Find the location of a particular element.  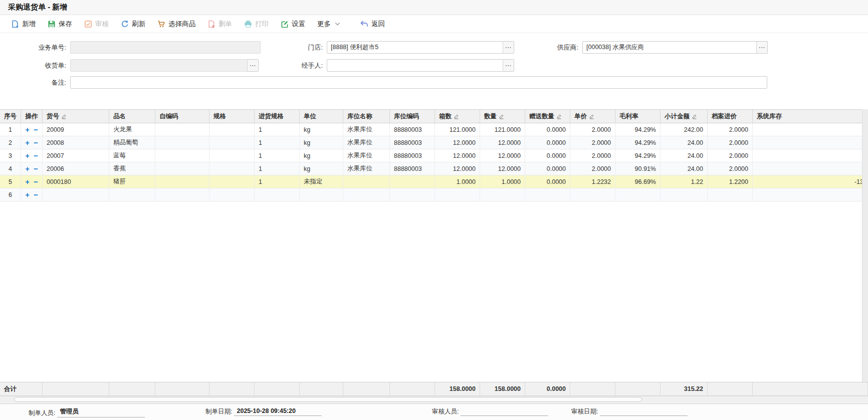

cell-subtotal: 1.22 is located at coordinates (684, 181).